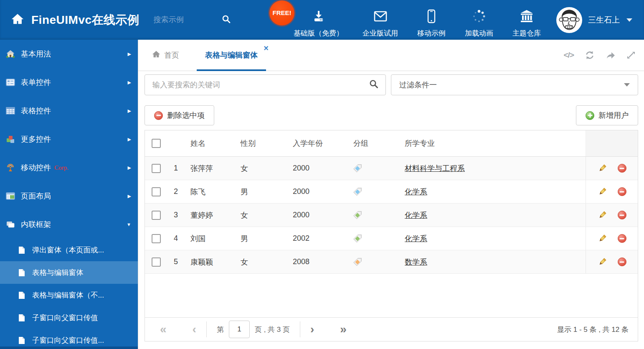 Image resolution: width=644 pixels, height=349 pixels. I want to click on major-link: 材料科学与工程系, so click(435, 168).